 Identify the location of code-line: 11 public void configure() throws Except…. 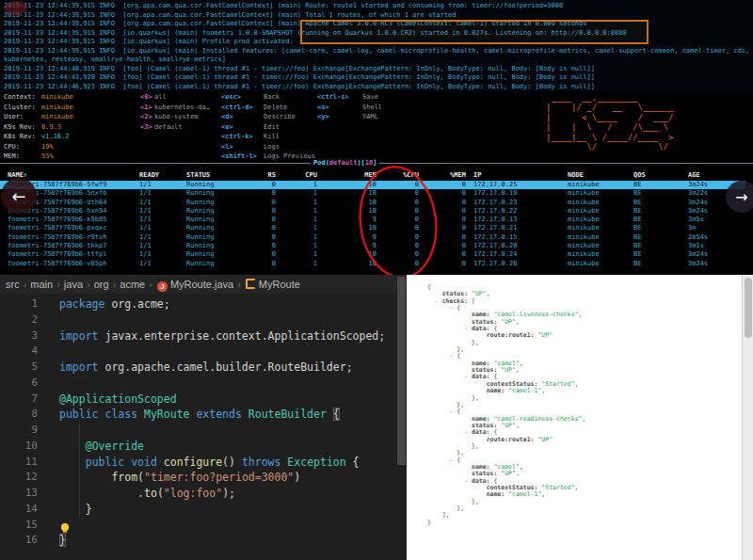
(198, 463).